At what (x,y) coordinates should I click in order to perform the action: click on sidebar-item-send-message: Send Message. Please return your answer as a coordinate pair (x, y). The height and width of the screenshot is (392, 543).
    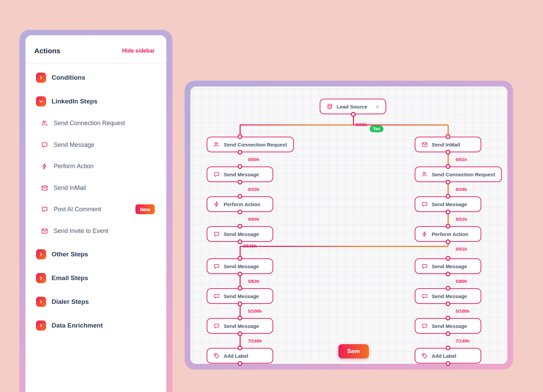
    Looking at the image, I should click on (102, 145).